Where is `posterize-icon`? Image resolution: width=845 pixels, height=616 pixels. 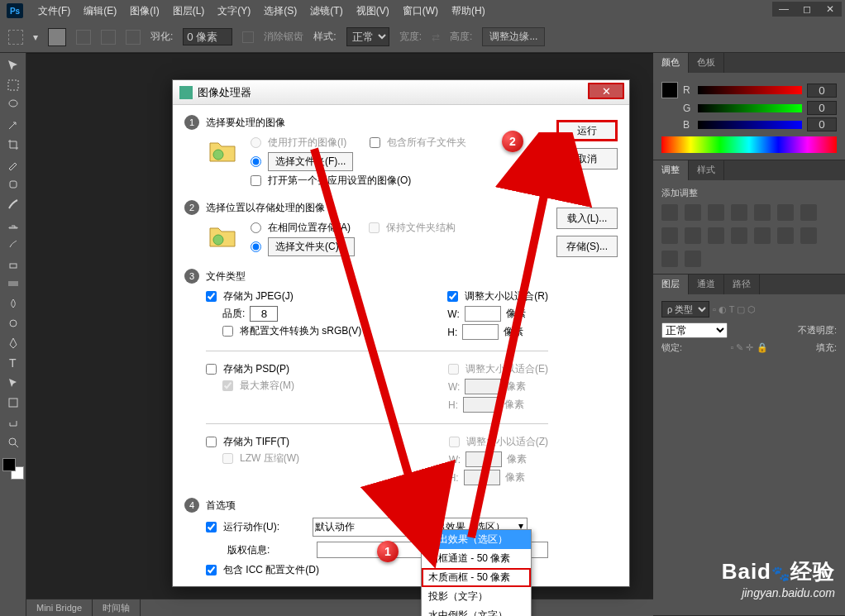 posterize-icon is located at coordinates (785, 236).